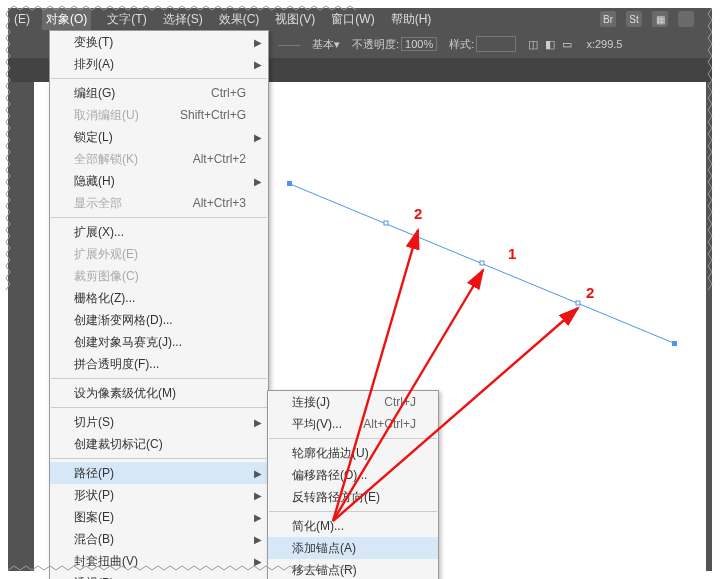 This screenshot has width=720, height=579. I want to click on path-menu-item-0-label: 连接(J), so click(311, 402).